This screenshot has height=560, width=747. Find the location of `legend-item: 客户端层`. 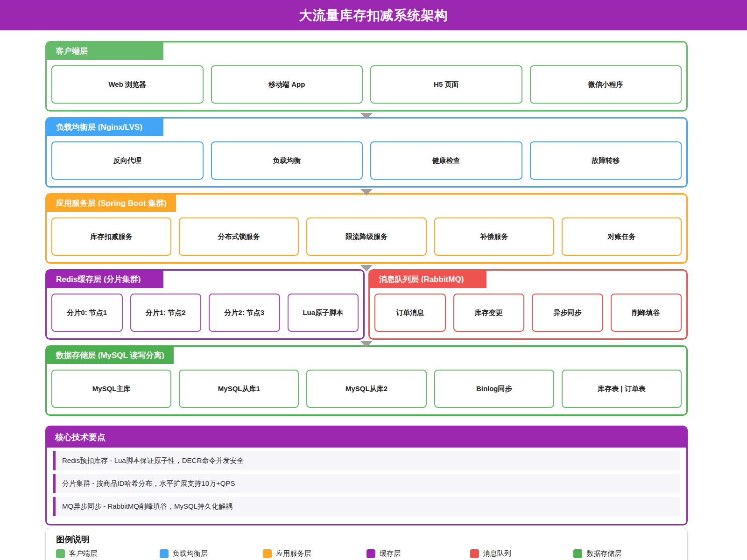

legend-item: 客户端层 is located at coordinates (108, 553).